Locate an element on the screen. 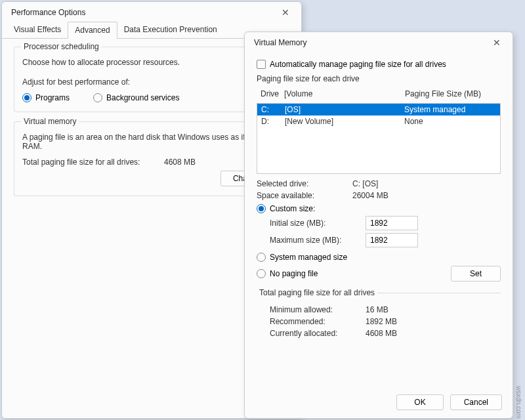  vm-group-title: Virtual memory is located at coordinates (50, 121).